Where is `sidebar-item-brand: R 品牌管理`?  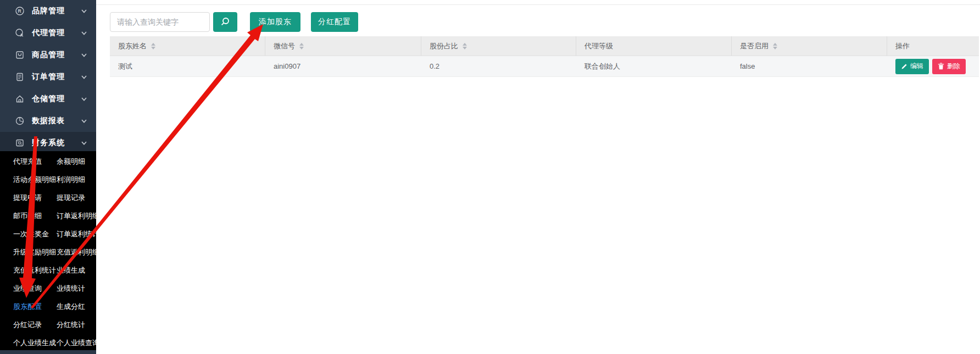 sidebar-item-brand: R 品牌管理 is located at coordinates (48, 11).